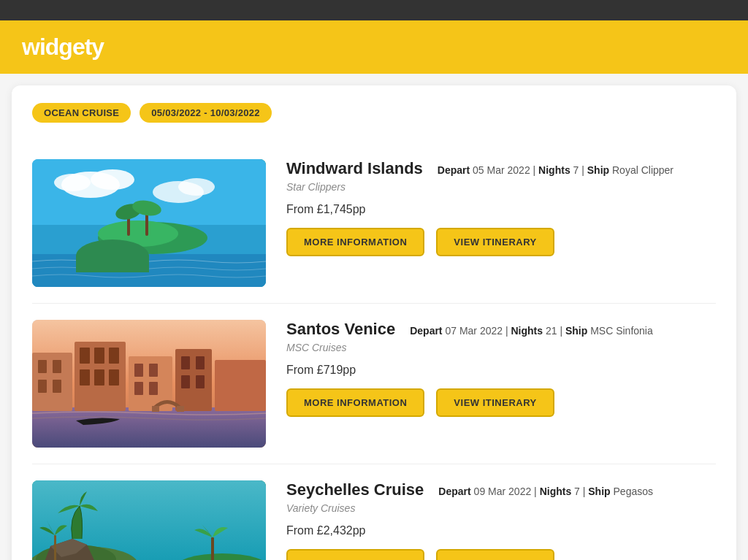  What do you see at coordinates (149, 384) in the screenshot?
I see `cruise-image-santos-venice` at bounding box center [149, 384].